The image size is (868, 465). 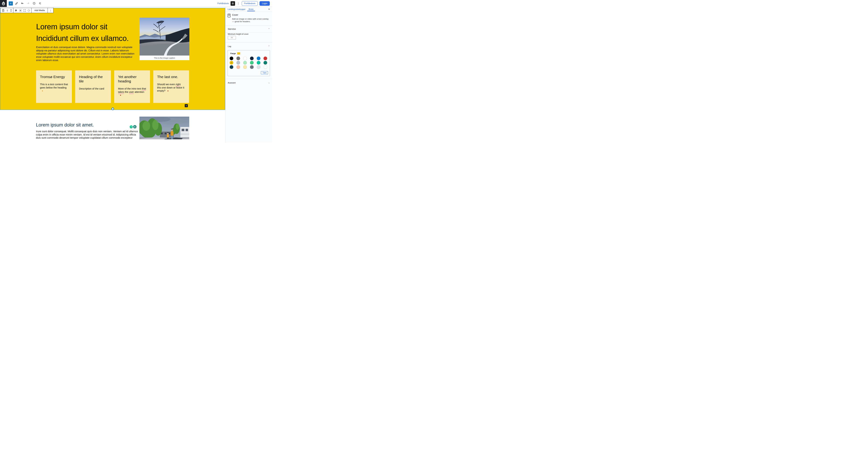 What do you see at coordinates (231, 59) in the screenshot?
I see `color-swatch-black` at bounding box center [231, 59].